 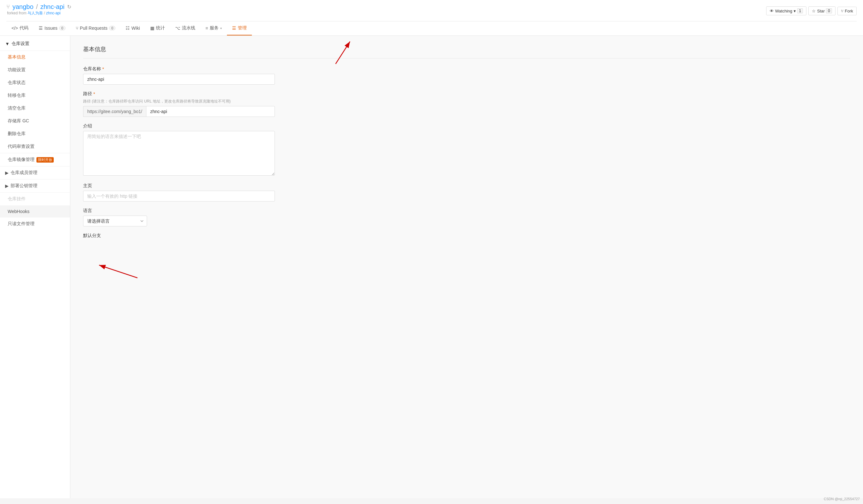 What do you see at coordinates (829, 11) in the screenshot?
I see `star-count: 0` at bounding box center [829, 11].